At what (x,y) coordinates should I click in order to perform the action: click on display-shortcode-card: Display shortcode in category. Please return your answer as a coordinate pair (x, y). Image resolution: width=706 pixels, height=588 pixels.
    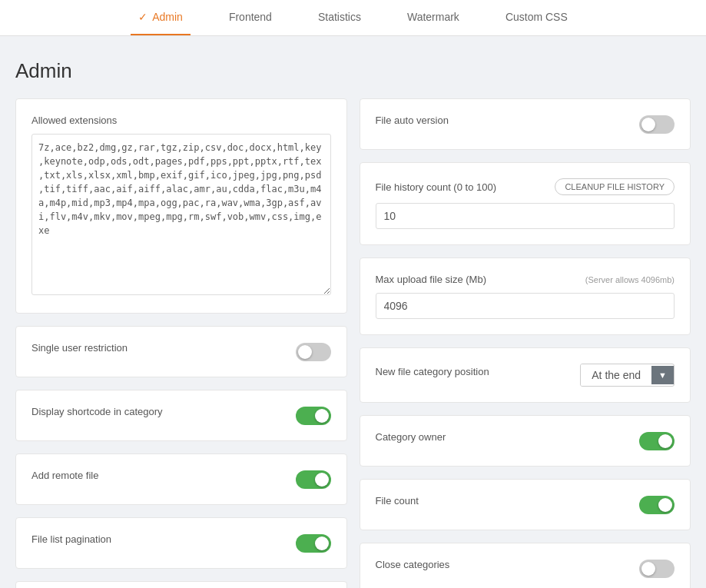
    Looking at the image, I should click on (181, 415).